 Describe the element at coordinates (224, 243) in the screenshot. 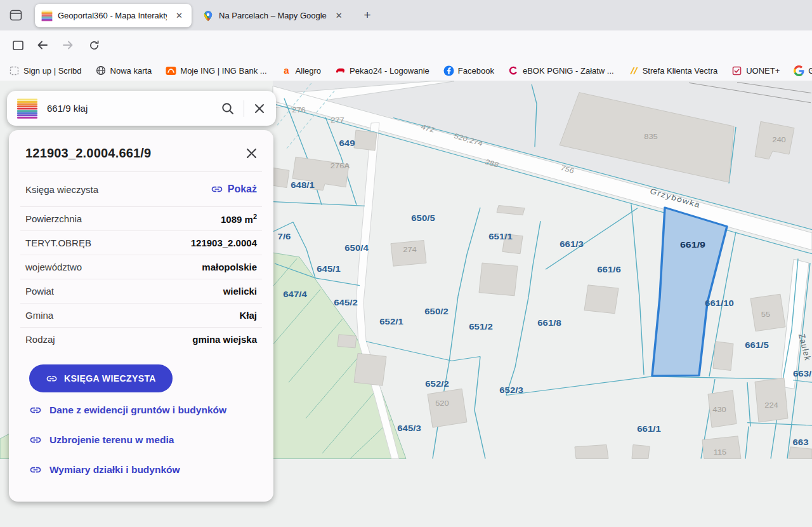

I see `attribute-value: 121903_2.0004` at that location.